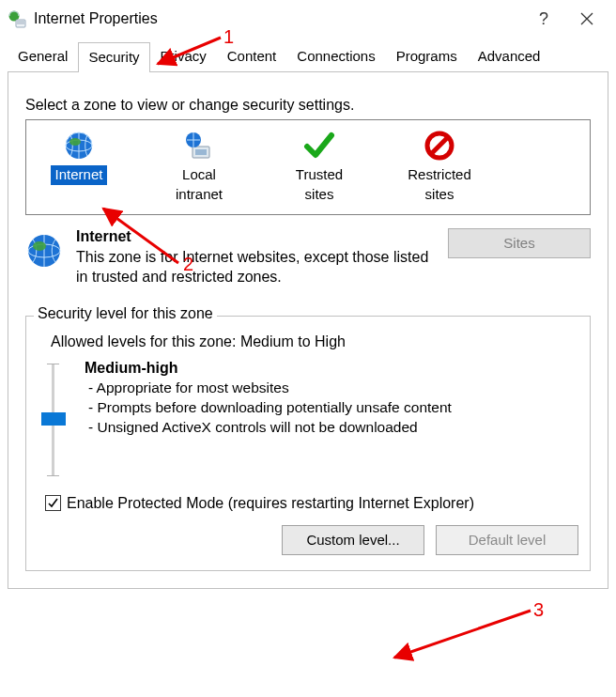 This screenshot has height=697, width=616. What do you see at coordinates (252, 56) in the screenshot?
I see `tab-content: Content` at bounding box center [252, 56].